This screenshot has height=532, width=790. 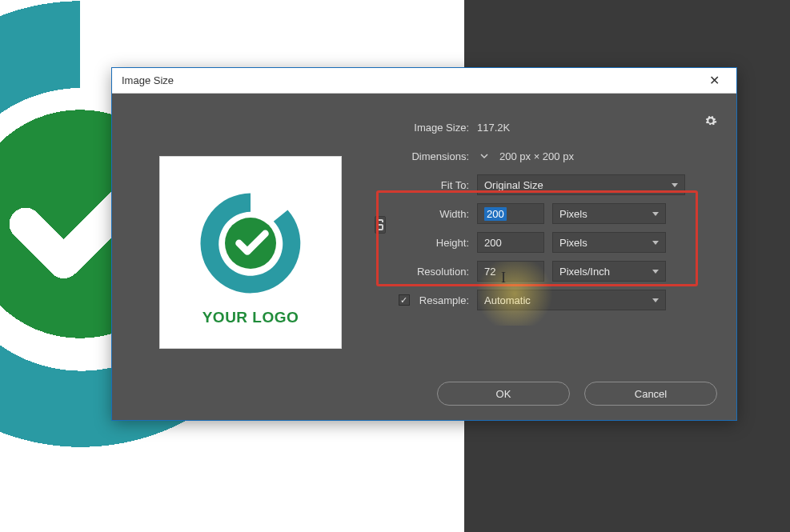 What do you see at coordinates (609, 214) in the screenshot?
I see `width-unit-select: Pixels` at bounding box center [609, 214].